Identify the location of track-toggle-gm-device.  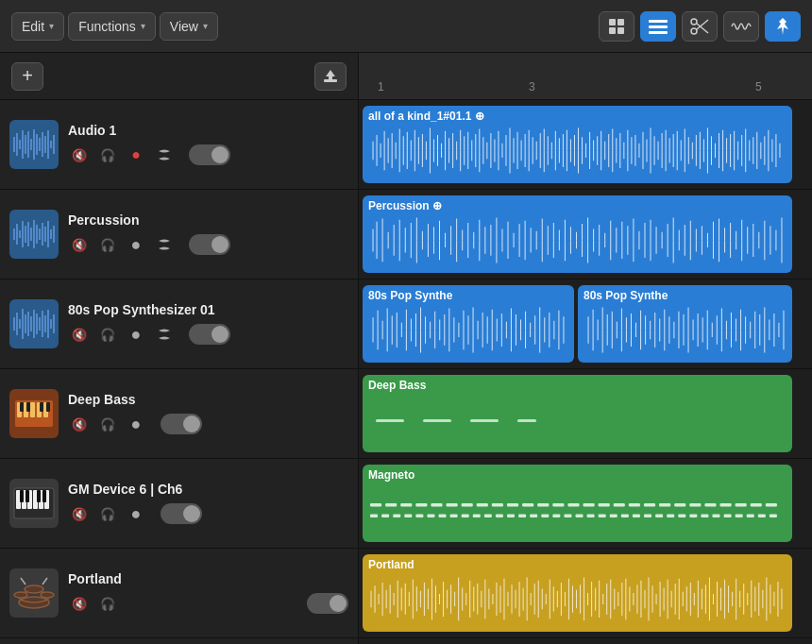
(181, 514).